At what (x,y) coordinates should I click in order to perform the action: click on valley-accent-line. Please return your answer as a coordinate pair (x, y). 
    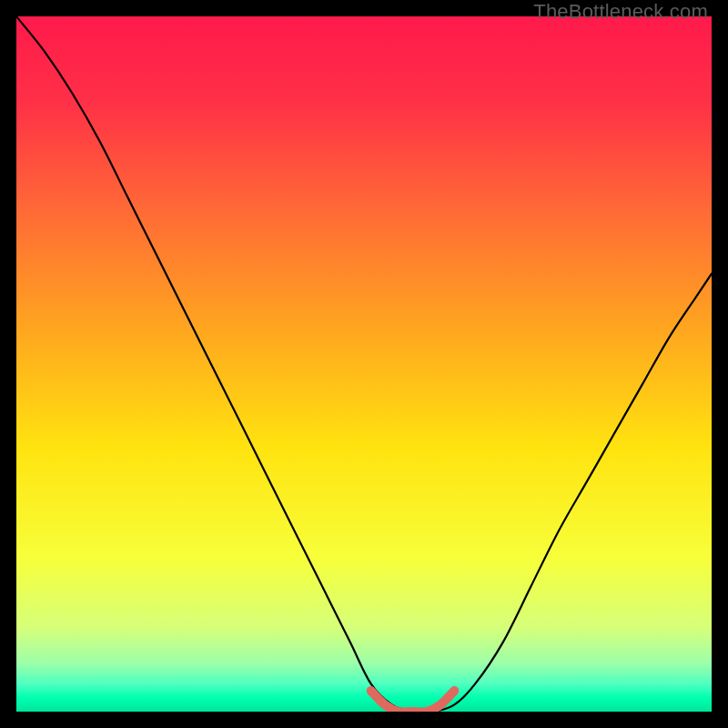
    Looking at the image, I should click on (413, 701).